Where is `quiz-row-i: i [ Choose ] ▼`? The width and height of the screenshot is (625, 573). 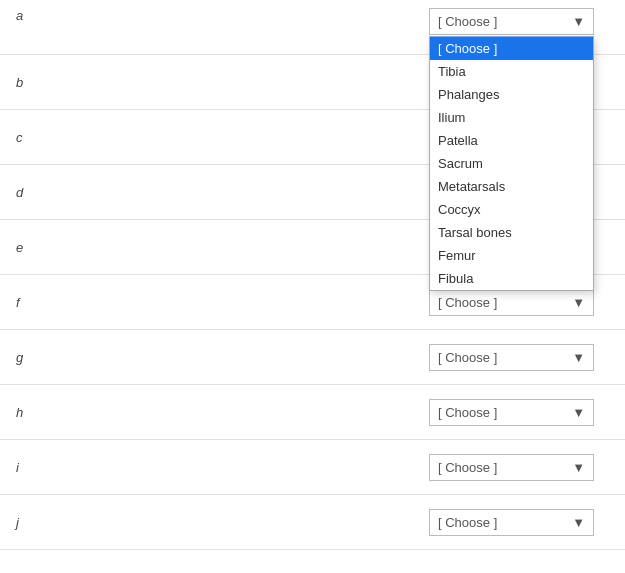 quiz-row-i: i [ Choose ] ▼ is located at coordinates (312, 468).